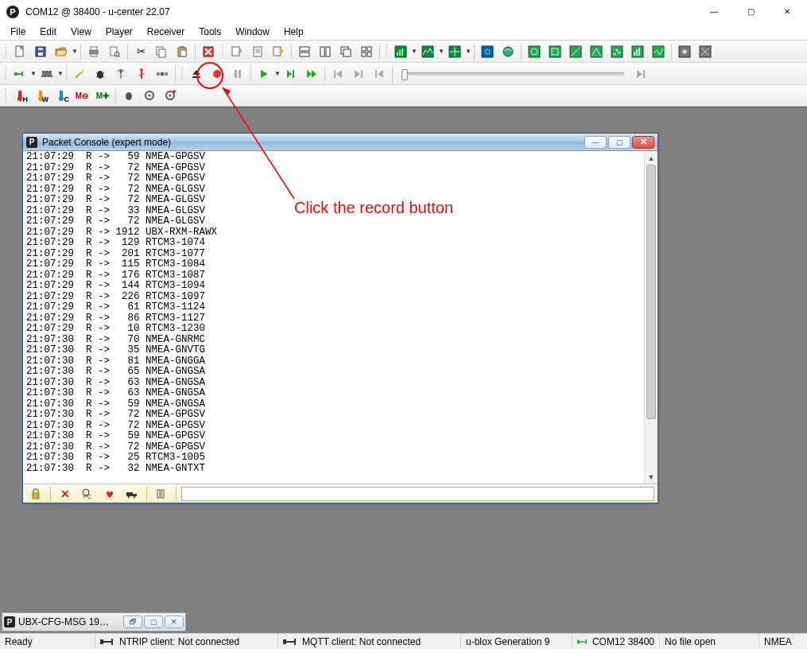 The width and height of the screenshot is (807, 672). What do you see at coordinates (149, 95) in the screenshot?
I see `settings-button` at bounding box center [149, 95].